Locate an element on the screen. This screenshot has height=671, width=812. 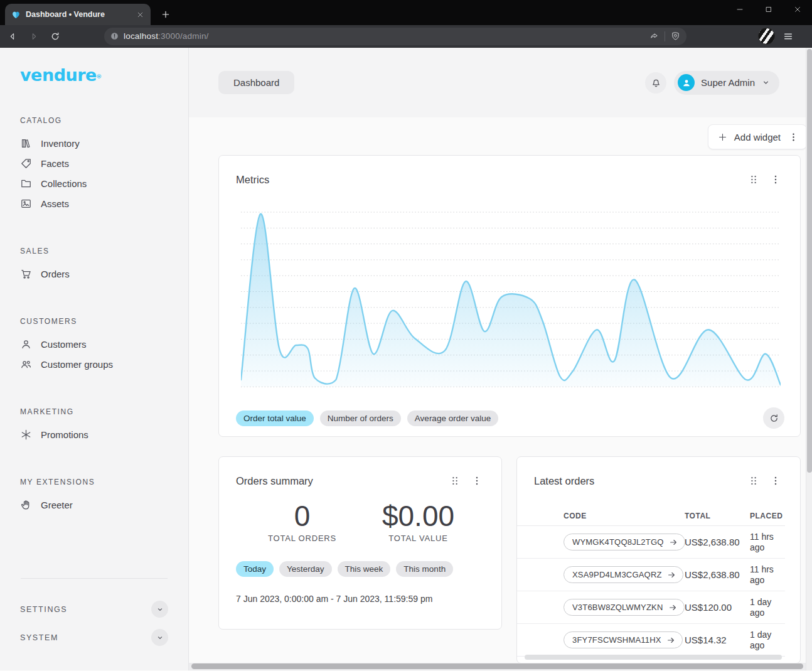
sidebar-section-heading: CATALOG is located at coordinates (94, 121).